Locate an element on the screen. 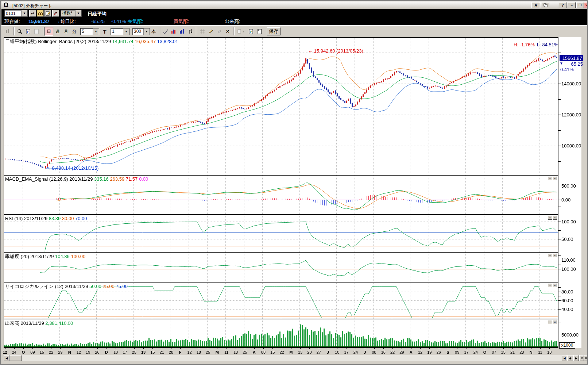 Image resolution: width=588 pixels, height=365 pixels. copy-window-button is located at coordinates (546, 5).